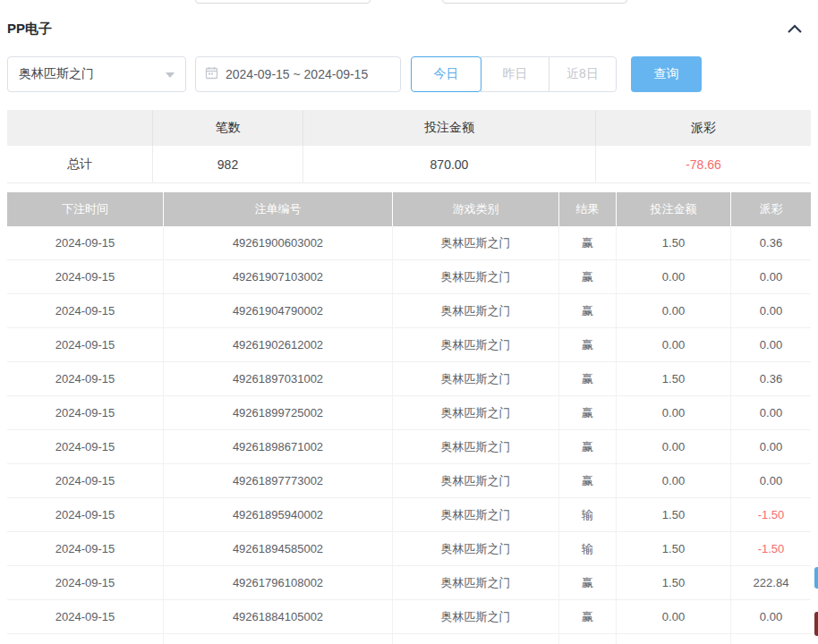 Image resolution: width=818 pixels, height=644 pixels. I want to click on cropped-input-left, so click(283, 2).